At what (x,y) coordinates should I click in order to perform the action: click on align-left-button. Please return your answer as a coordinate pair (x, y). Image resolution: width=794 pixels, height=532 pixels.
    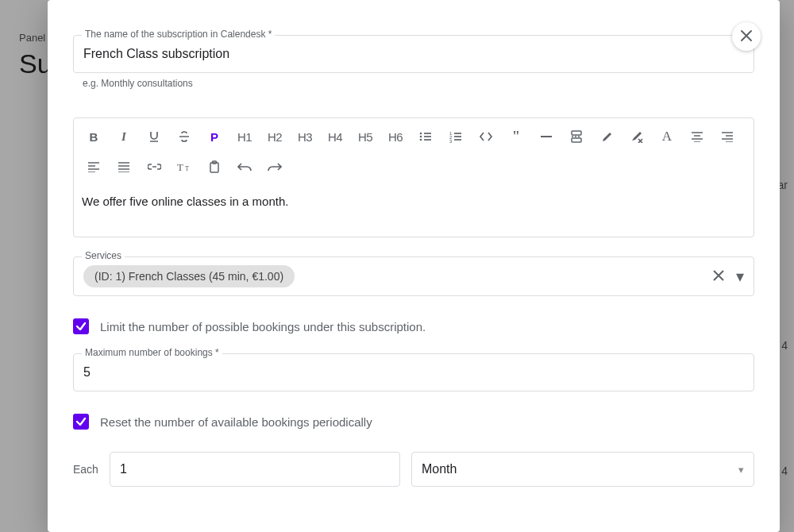
    Looking at the image, I should click on (94, 167).